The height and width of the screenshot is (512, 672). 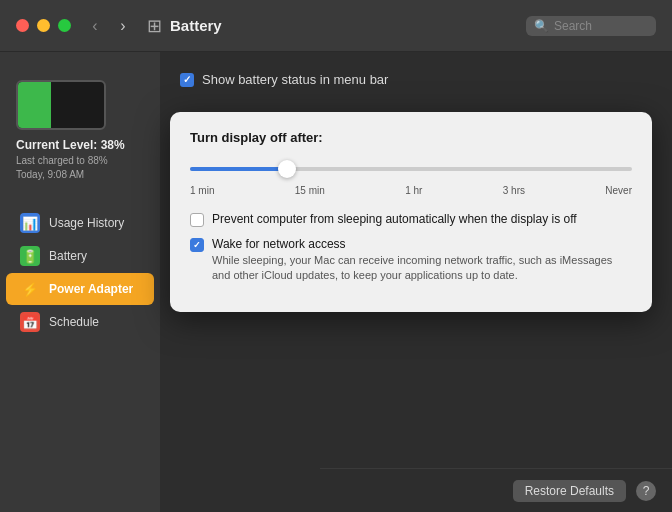 I want to click on slider-label-1min: 1 min, so click(x=202, y=190).